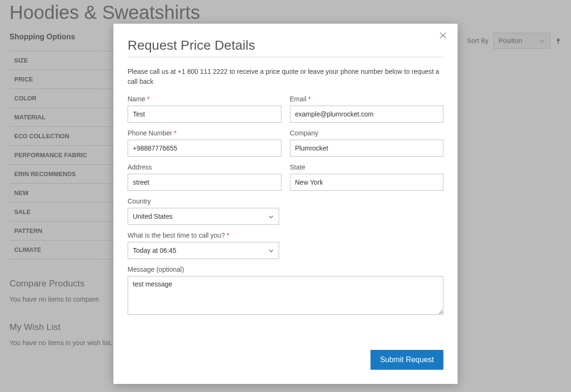 The width and height of the screenshot is (571, 392). What do you see at coordinates (205, 133) in the screenshot?
I see `phone-label: Phone Number *` at bounding box center [205, 133].